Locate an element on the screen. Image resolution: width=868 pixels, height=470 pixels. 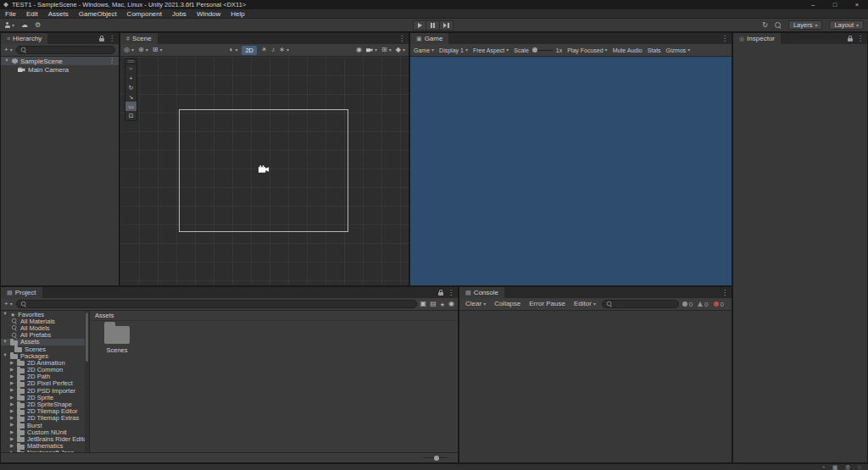
menu-component: Component is located at coordinates (144, 14).